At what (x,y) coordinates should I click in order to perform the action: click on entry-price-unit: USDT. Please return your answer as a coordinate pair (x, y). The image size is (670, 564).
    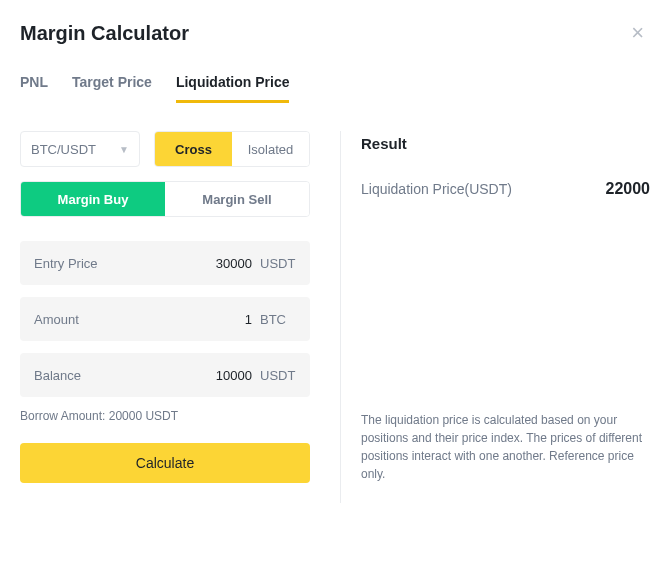
    Looking at the image, I should click on (278, 264).